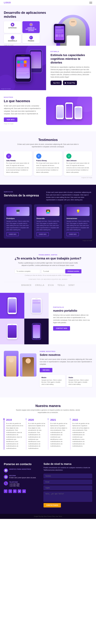 Image resolution: width=96 pixels, height=644 pixels. Describe the element at coordinates (68, 496) in the screenshot. I see `contact-message-input` at that location.